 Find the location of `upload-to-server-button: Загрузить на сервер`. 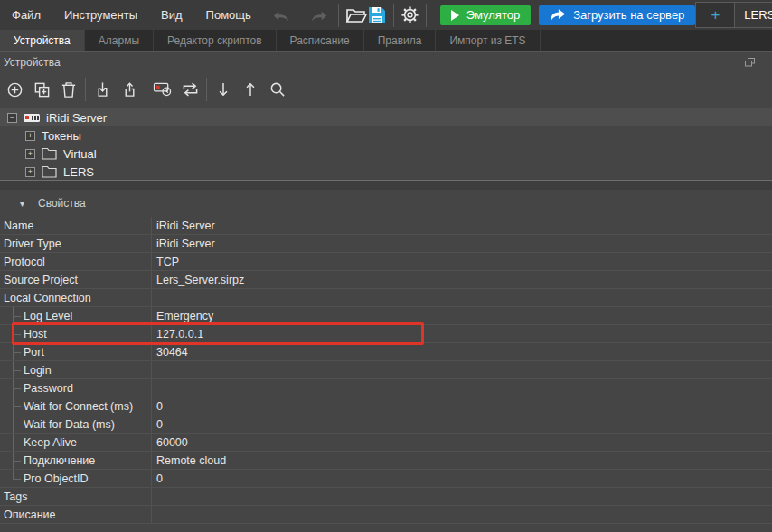

upload-to-server-button: Загрузить на сервер is located at coordinates (617, 15).